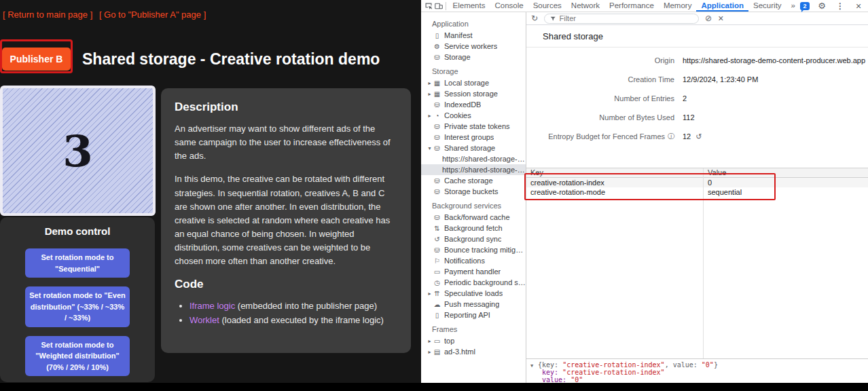 This screenshot has width=868, height=391. What do you see at coordinates (585, 5) in the screenshot?
I see `tab-network: Network` at bounding box center [585, 5].